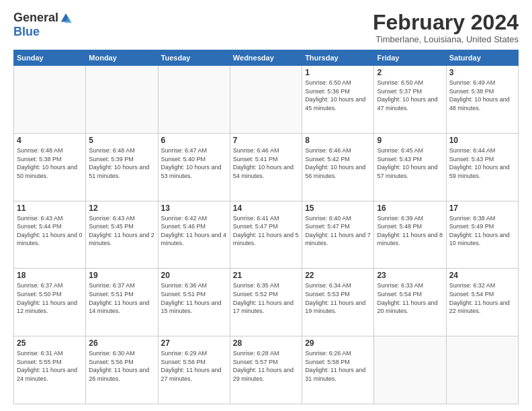 Image resolution: width=532 pixels, height=411 pixels. Describe the element at coordinates (410, 163) in the screenshot. I see `day-info: Sunrise: 6:45 AM Sunset: 5:43 PM Dayligh…` at that location.